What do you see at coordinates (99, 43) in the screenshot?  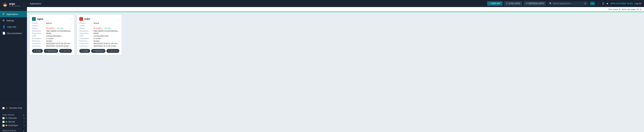 I see `redis-created-row: Created At: 08/25/2024 15:53:21 (24 minu…` at bounding box center [99, 43].